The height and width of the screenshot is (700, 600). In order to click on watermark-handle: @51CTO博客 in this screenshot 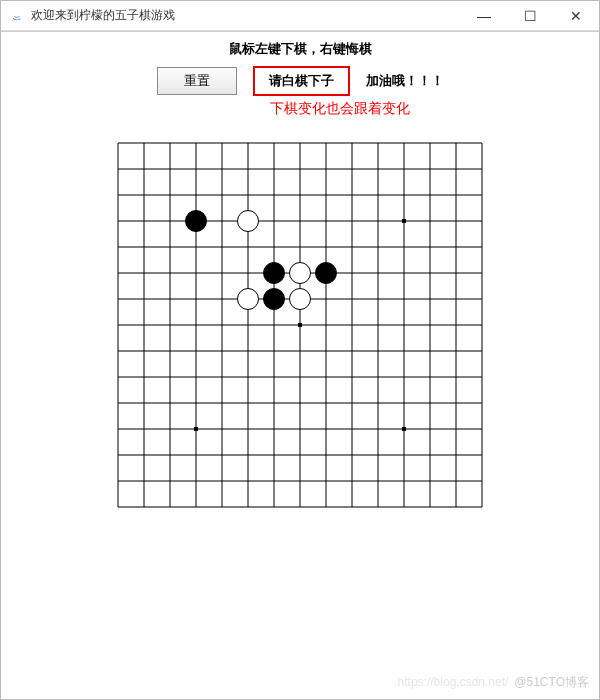, I will do `click(552, 682)`.